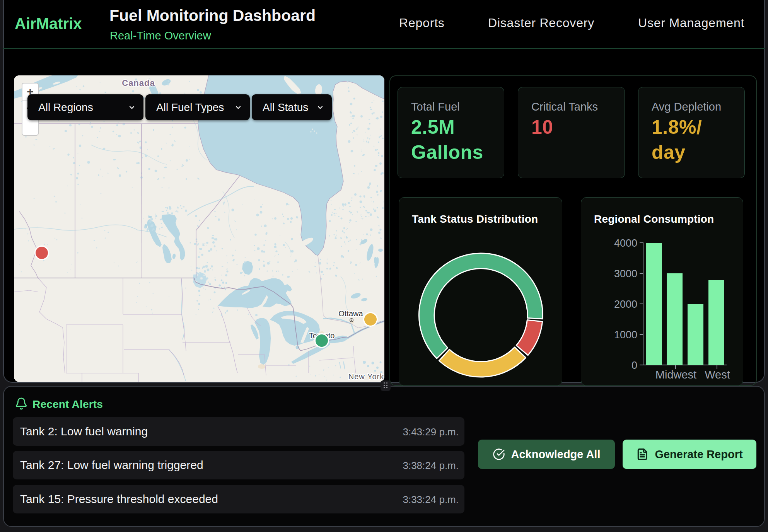 The image size is (768, 532). I want to click on svg-text: Ottawa, so click(351, 314).